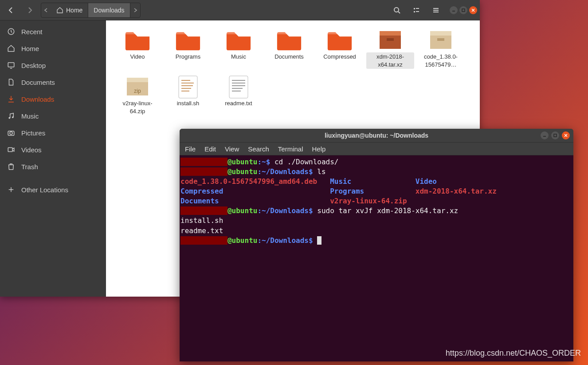 The width and height of the screenshot is (588, 365). I want to click on maximize-button, so click(463, 10).